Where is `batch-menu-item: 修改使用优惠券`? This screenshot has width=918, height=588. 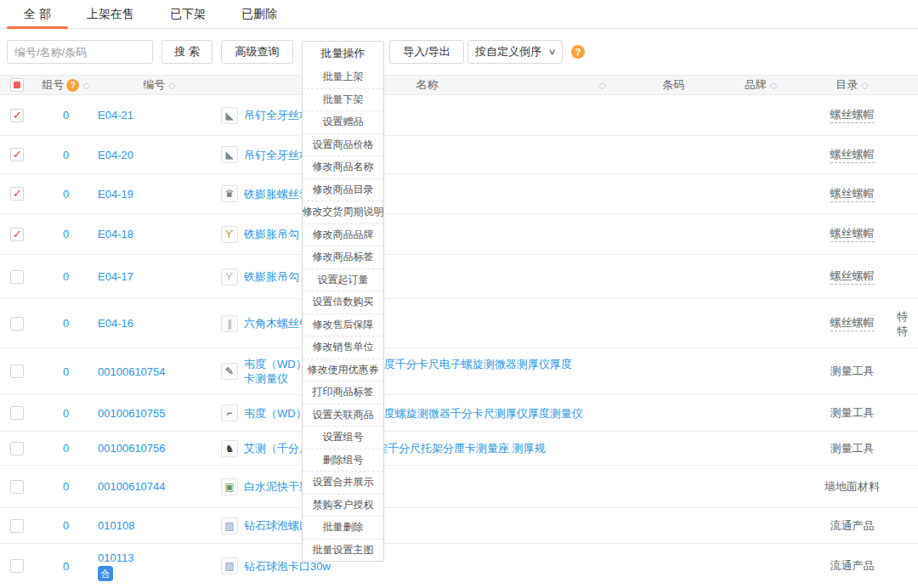 batch-menu-item: 修改使用优惠券 is located at coordinates (343, 370).